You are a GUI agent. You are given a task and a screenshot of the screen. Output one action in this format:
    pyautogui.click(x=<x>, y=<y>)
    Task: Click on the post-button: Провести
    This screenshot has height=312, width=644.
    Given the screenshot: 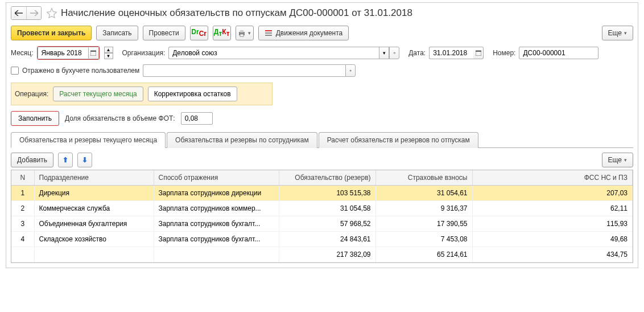 What is the action you would take?
    pyautogui.click(x=164, y=33)
    